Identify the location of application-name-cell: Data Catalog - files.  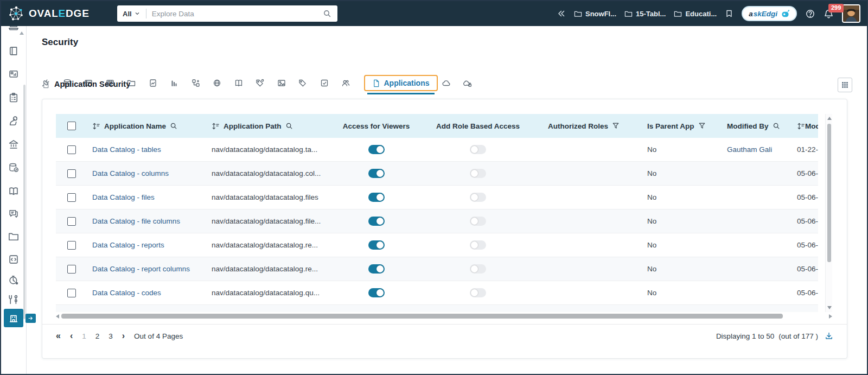
(145, 198).